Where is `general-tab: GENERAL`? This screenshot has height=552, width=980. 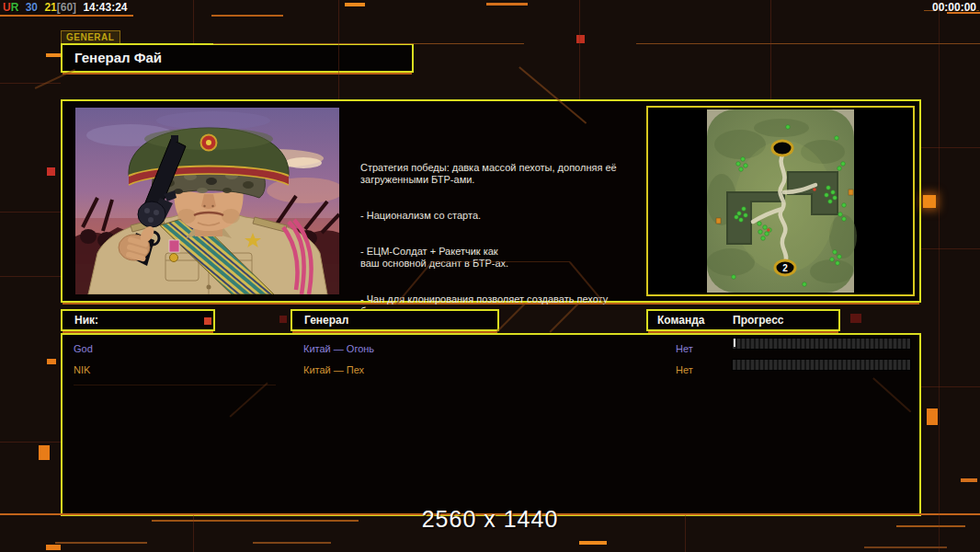 general-tab: GENERAL is located at coordinates (90, 37).